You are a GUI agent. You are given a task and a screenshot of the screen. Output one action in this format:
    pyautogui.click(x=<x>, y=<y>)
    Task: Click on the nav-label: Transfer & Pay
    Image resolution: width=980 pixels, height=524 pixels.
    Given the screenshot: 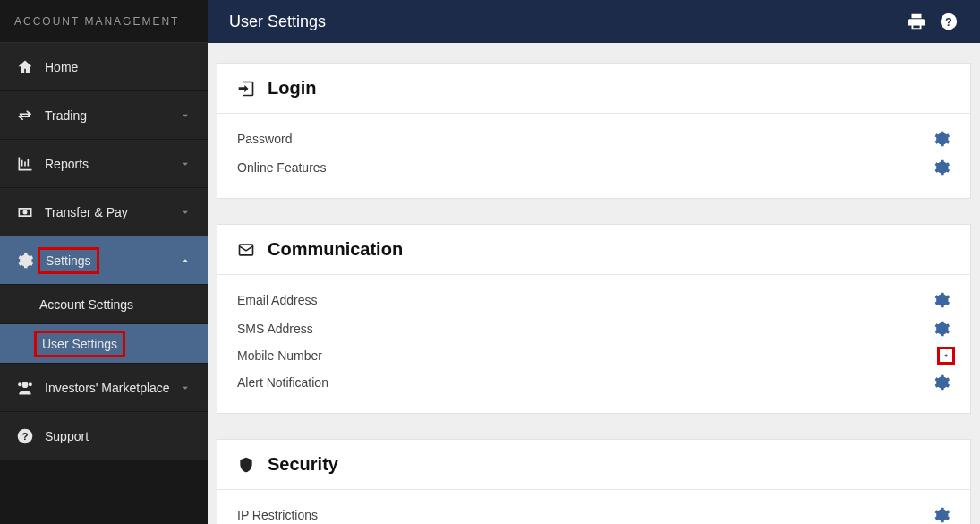 What is the action you would take?
    pyautogui.click(x=112, y=212)
    